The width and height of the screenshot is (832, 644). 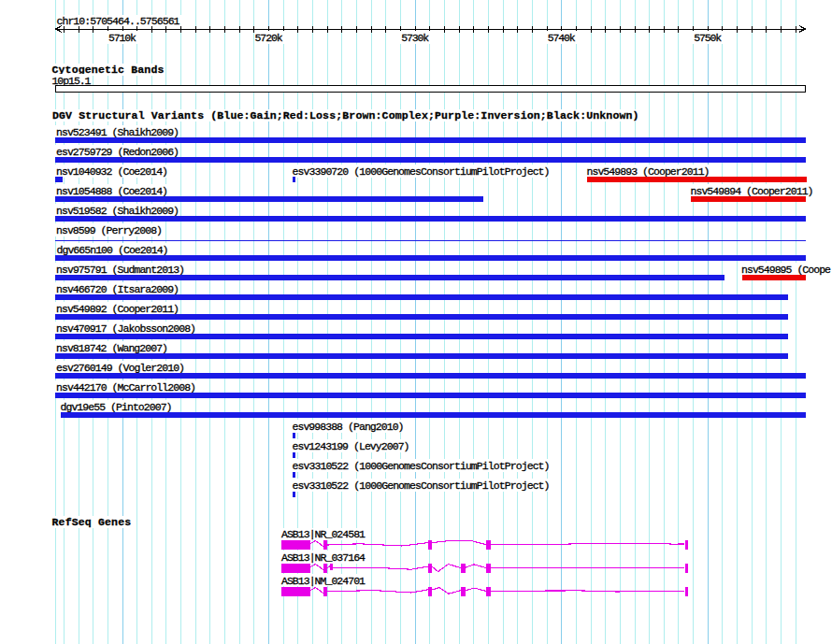 What do you see at coordinates (117, 408) in the screenshot?
I see `svg-text: dgv19e55 (Pinto2007)` at bounding box center [117, 408].